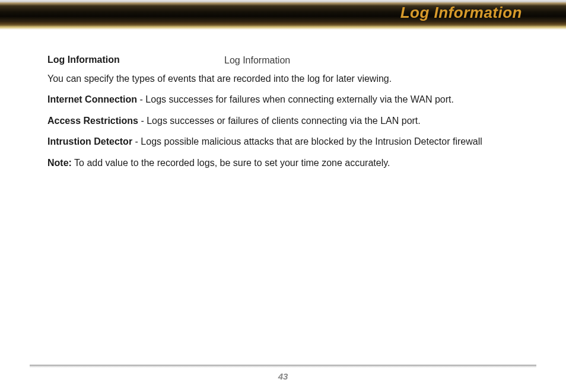 The width and height of the screenshot is (566, 392). Describe the element at coordinates (283, 15) in the screenshot. I see `header-band: Log Information` at that location.